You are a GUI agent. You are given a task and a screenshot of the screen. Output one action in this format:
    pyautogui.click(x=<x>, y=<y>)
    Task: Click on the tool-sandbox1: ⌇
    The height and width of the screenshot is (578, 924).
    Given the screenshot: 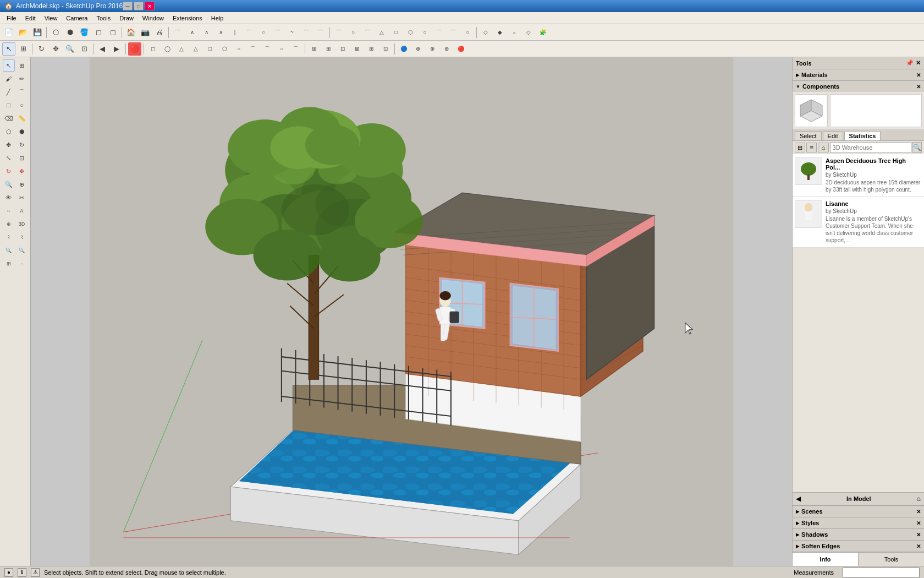 What is the action you would take?
    pyautogui.click(x=9, y=237)
    